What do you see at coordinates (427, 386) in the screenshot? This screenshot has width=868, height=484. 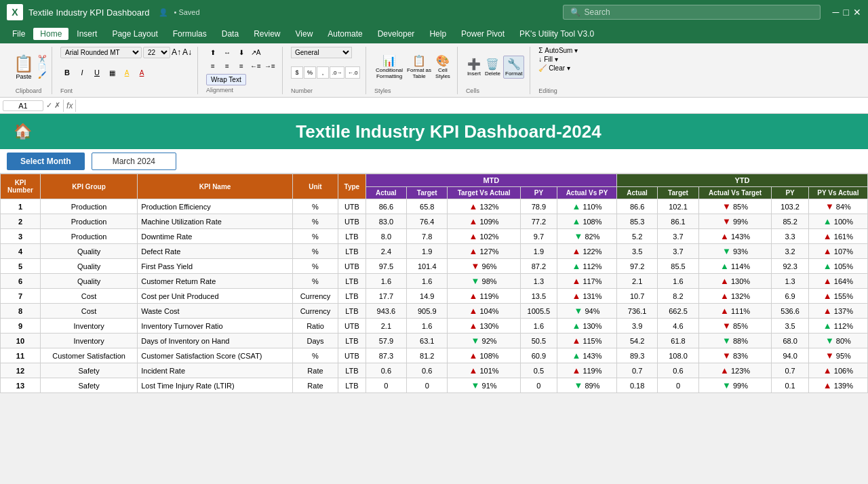 I see `cell-mtd-target: 0` at bounding box center [427, 386].